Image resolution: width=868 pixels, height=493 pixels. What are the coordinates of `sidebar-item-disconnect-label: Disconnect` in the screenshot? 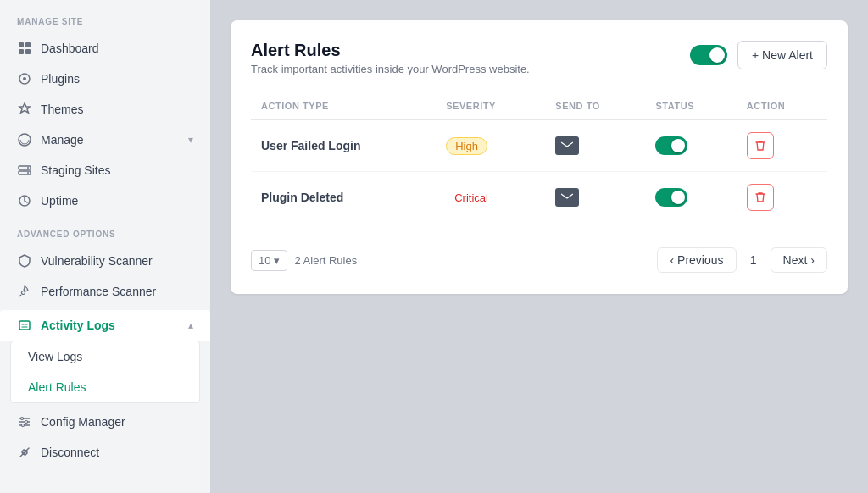 It's located at (70, 452).